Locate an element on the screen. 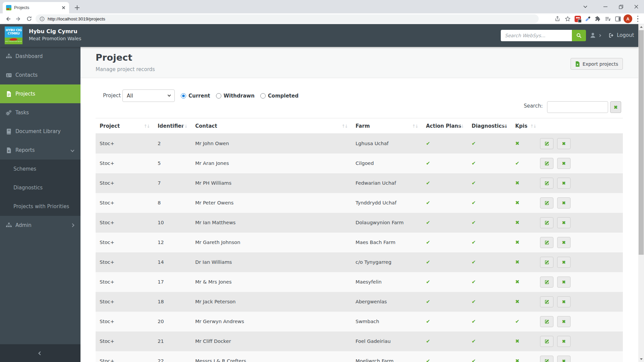  sidebar-item-document-library: Document Library is located at coordinates (40, 131).